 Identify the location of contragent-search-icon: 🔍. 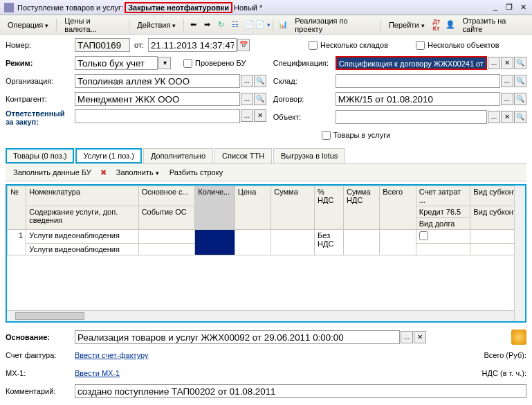
(260, 99).